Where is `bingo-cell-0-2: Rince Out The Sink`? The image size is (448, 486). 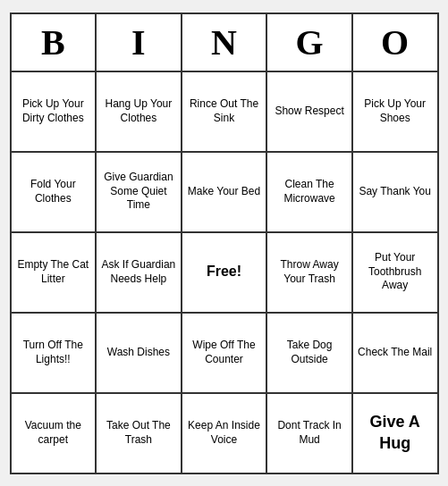 bingo-cell-0-2: Rince Out The Sink is located at coordinates (225, 112).